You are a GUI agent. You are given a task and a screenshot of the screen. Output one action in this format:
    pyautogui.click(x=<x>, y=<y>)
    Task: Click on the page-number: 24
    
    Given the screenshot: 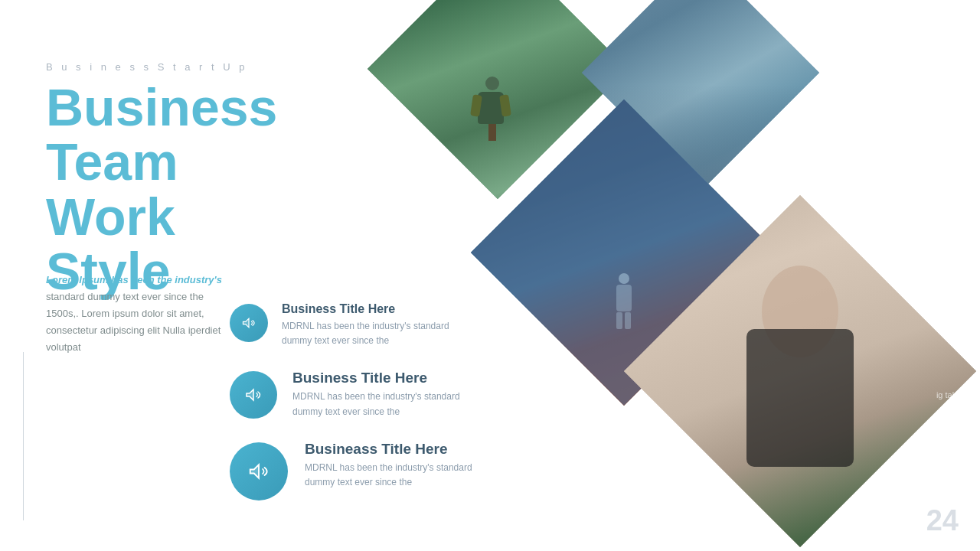 What is the action you would take?
    pyautogui.click(x=942, y=520)
    